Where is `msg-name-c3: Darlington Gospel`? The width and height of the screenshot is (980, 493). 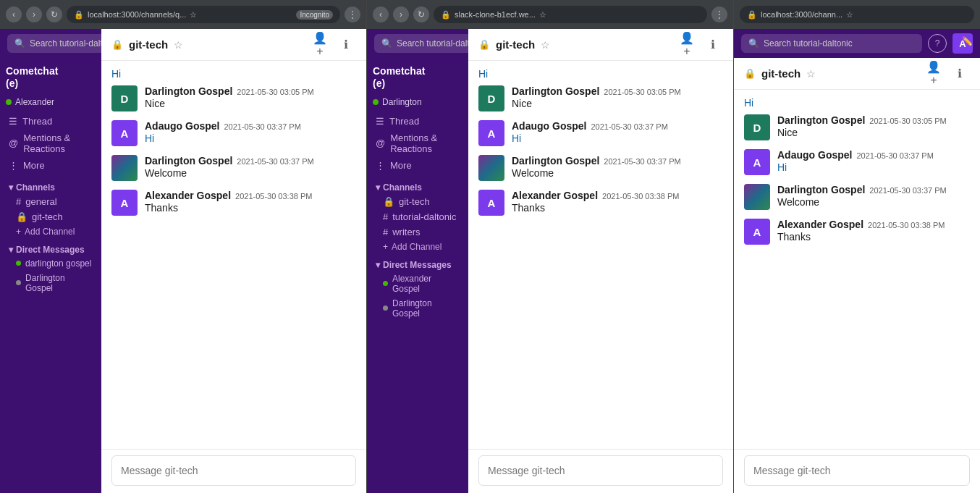 msg-name-c3: Darlington Gospel is located at coordinates (821, 190).